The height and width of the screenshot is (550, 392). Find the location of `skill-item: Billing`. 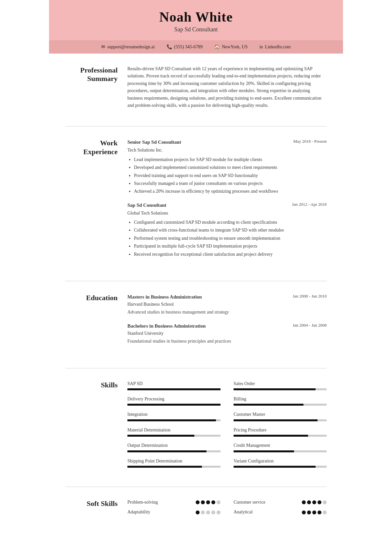

skill-item: Billing is located at coordinates (280, 400).